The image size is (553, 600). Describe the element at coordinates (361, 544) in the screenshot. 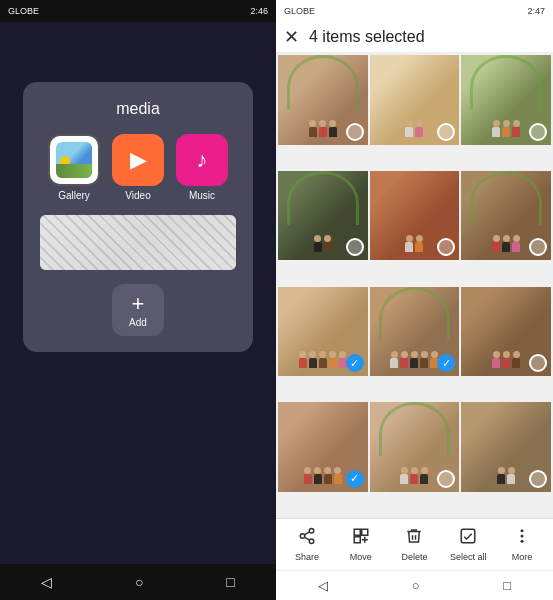

I see `move-action: Move` at that location.